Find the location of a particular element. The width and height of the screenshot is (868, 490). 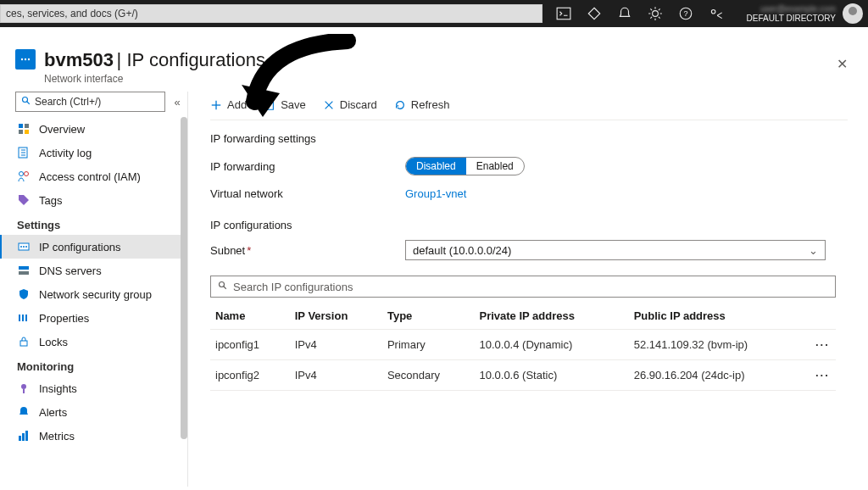

sidebar-item-overview: Overview is located at coordinates (93, 129).